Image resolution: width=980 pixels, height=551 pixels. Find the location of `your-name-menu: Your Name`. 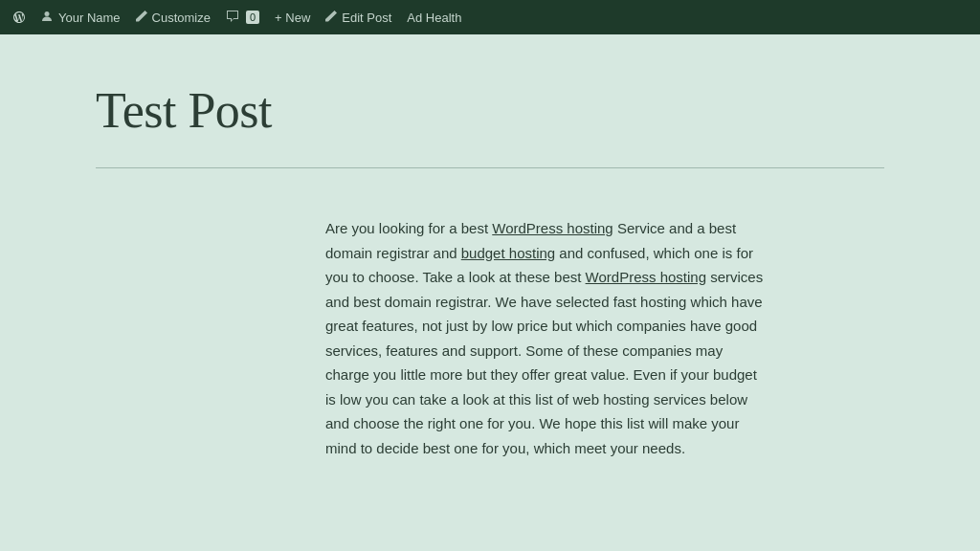

your-name-menu: Your Name is located at coordinates (80, 17).